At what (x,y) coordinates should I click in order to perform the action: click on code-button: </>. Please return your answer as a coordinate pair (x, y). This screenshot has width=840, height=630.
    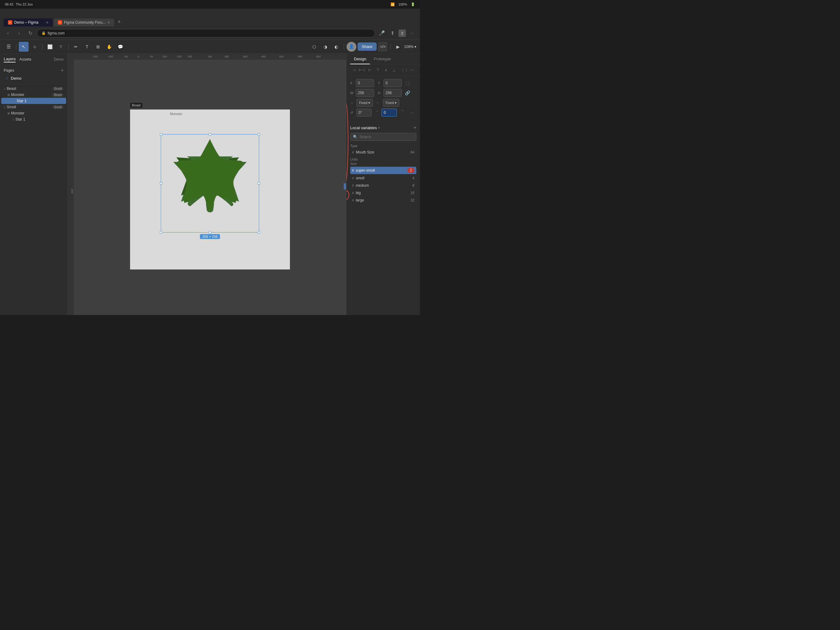
    Looking at the image, I should click on (383, 47).